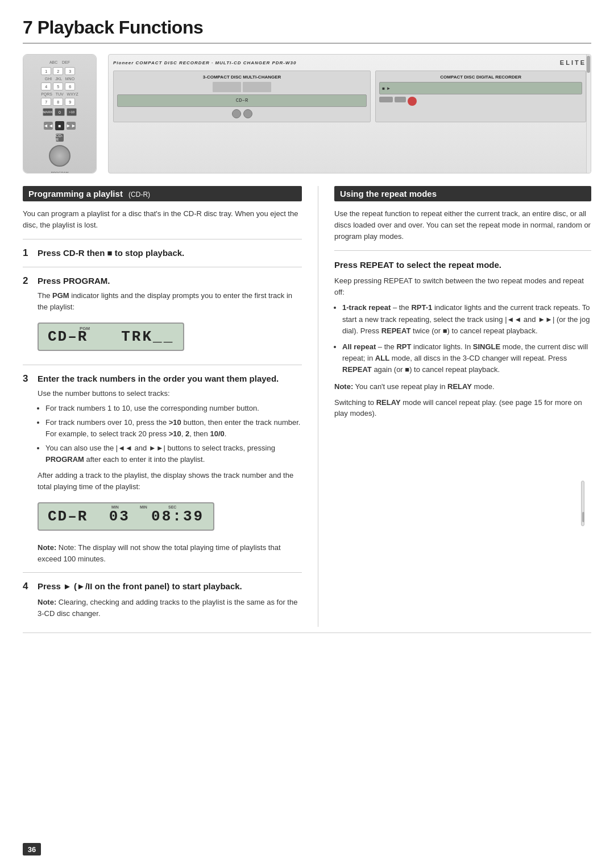 The height and width of the screenshot is (868, 614). Describe the element at coordinates (72, 112) in the screenshot. I see `remote-btn-skip: >10` at that location.